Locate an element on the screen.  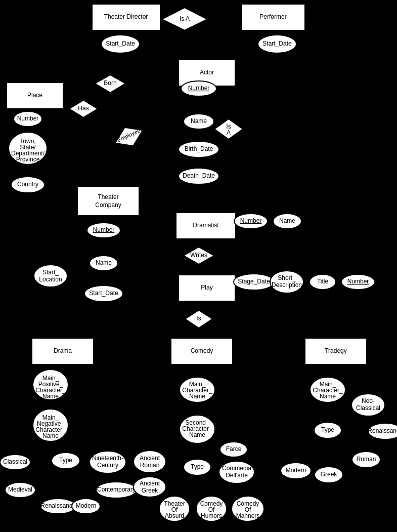
actor-label: Actor is located at coordinates (207, 72).